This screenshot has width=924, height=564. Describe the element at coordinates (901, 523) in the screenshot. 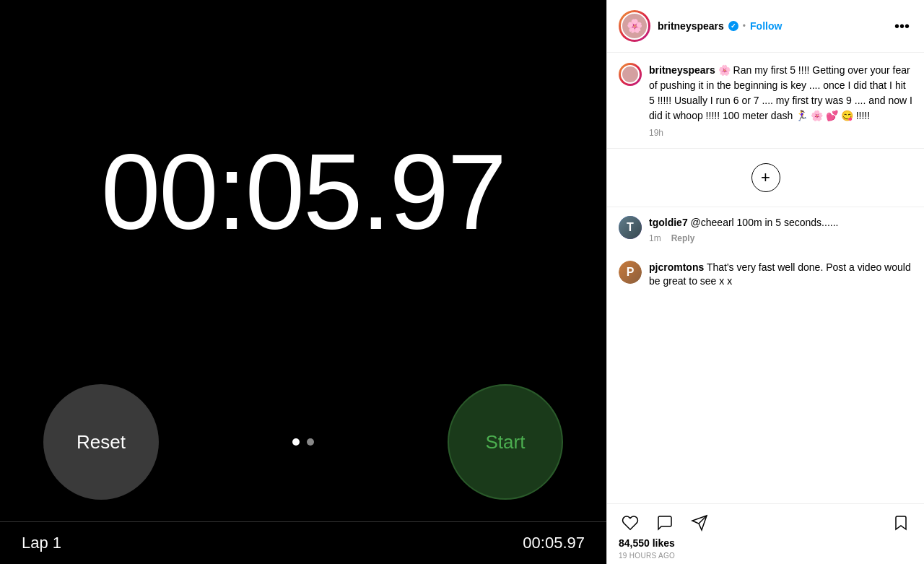

I see `bookmark-button` at that location.